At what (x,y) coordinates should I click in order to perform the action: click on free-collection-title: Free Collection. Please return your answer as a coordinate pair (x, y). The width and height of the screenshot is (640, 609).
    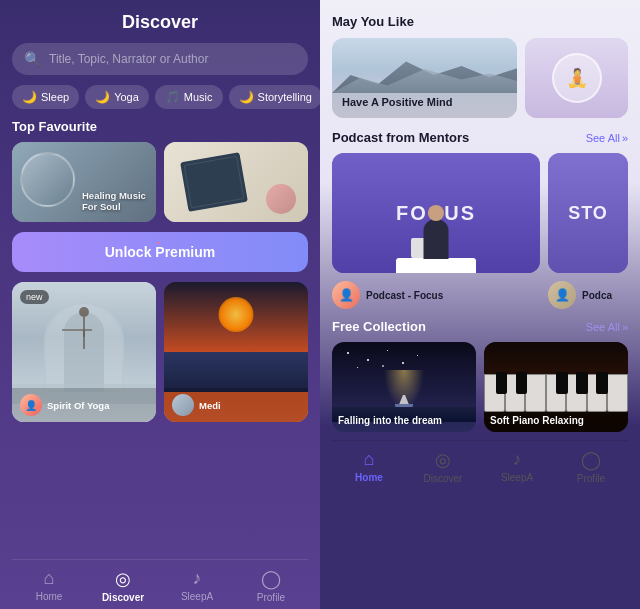
    Looking at the image, I should click on (379, 326).